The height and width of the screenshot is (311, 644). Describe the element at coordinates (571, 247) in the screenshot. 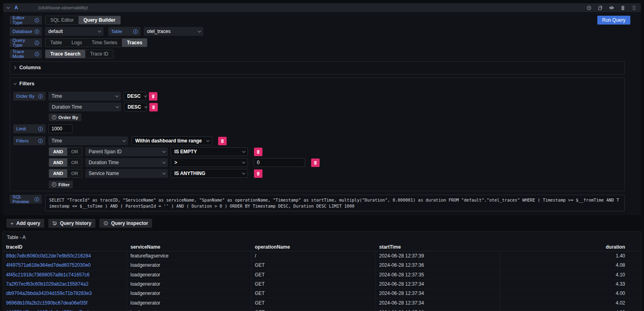

I see `column-header-duration: duration` at that location.